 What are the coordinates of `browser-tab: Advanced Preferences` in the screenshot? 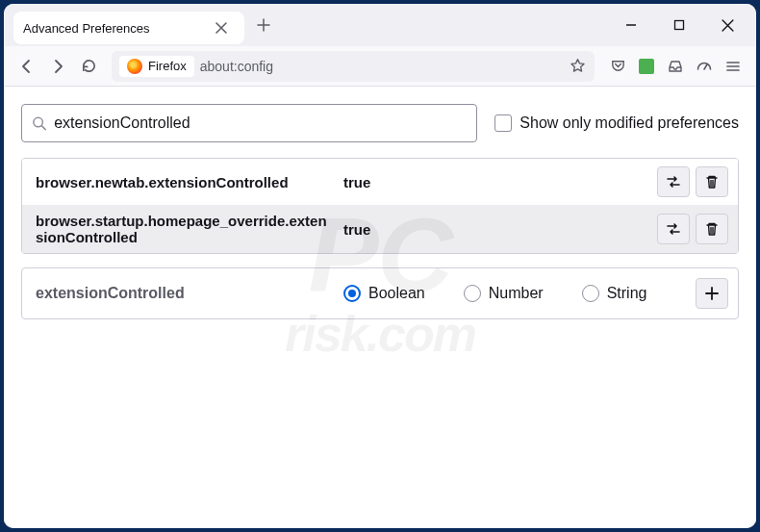 It's located at (129, 28).